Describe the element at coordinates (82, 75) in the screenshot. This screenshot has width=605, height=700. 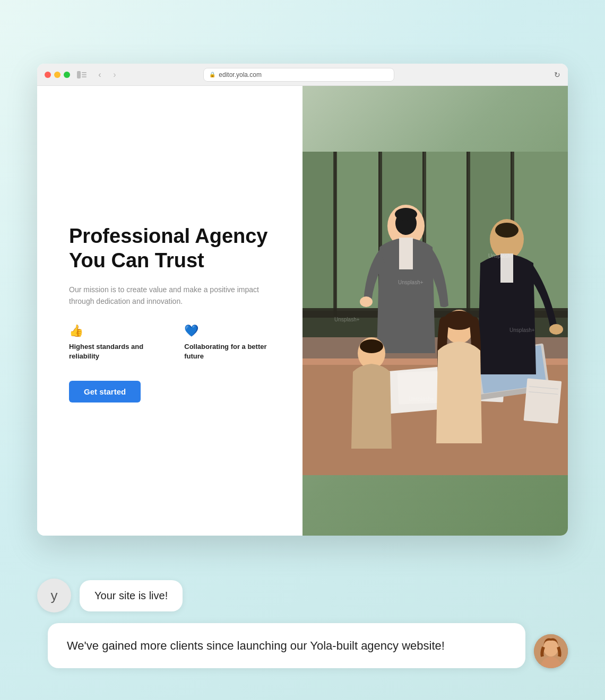
I see `sidebar-icon` at that location.